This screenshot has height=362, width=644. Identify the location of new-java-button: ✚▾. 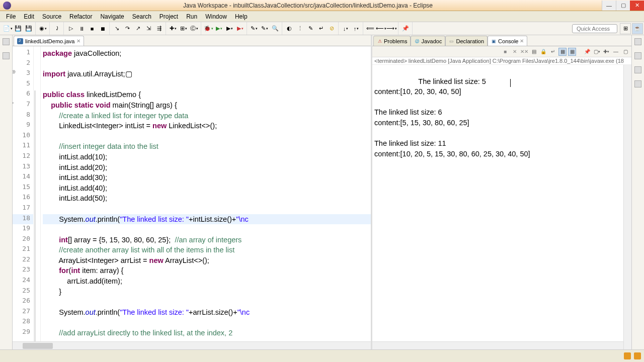
(173, 29).